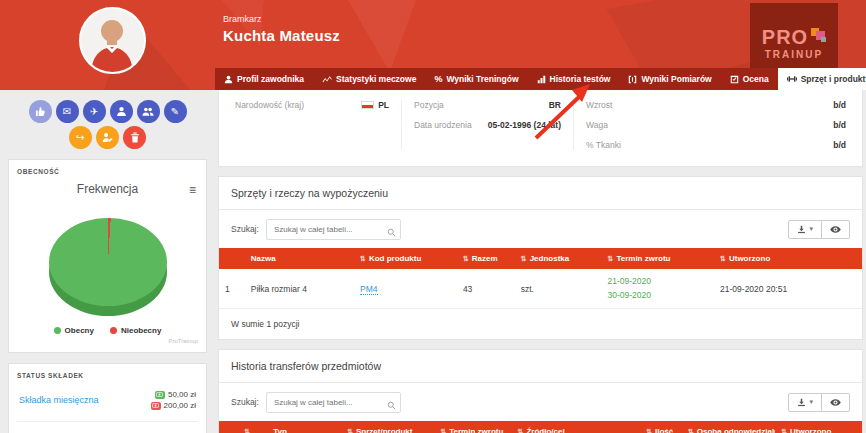 This screenshot has height=433, width=866. What do you see at coordinates (80, 138) in the screenshot?
I see `share-icon: ↪` at bounding box center [80, 138].